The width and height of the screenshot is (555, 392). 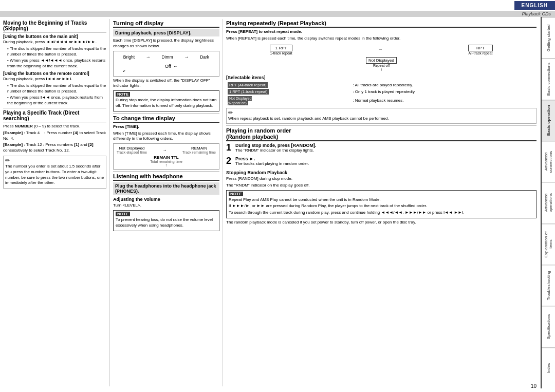 What do you see at coordinates (381, 116) in the screenshot?
I see `pencil-note-2: ✏ When repeat playback is set, random pl…` at bounding box center [381, 116].